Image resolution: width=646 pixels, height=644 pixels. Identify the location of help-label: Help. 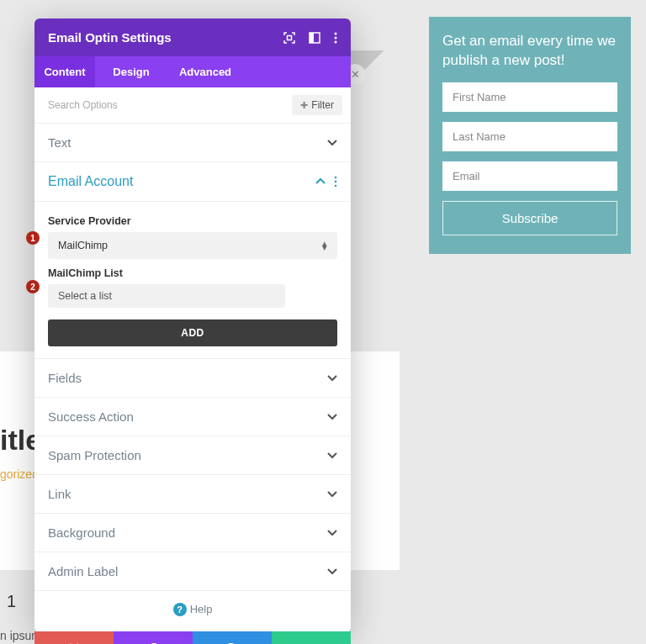
(202, 609).